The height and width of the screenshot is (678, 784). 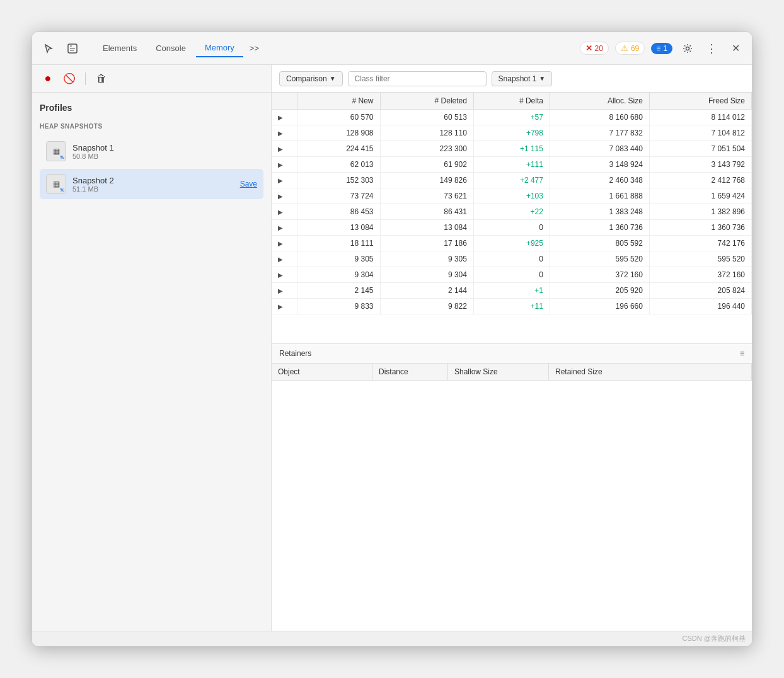 What do you see at coordinates (165, 156) in the screenshot?
I see `snapshot-1-size: 50.8 MB` at bounding box center [165, 156].